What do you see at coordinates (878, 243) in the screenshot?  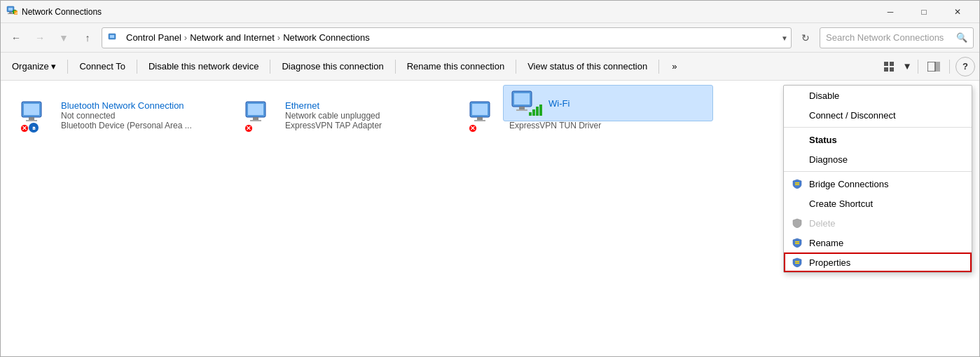 I see `context-menu-rename: Rename` at bounding box center [878, 243].